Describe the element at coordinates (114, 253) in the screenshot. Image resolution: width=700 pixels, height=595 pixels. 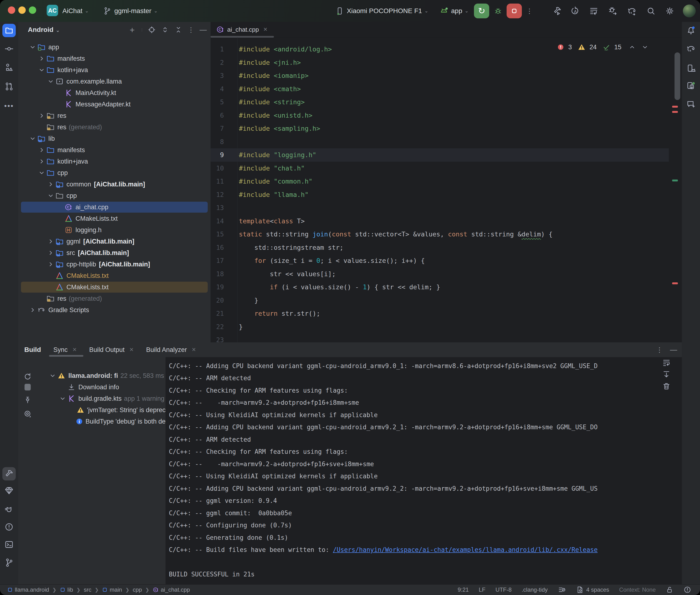
I see `project-tree-item-src: src[AiChat.lib.main]` at that location.